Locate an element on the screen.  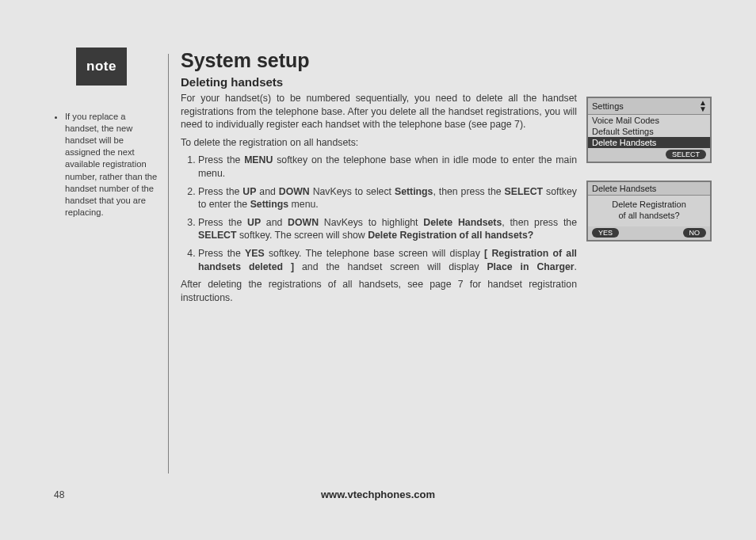
t: NavKeys to select is located at coordinates (352, 192).